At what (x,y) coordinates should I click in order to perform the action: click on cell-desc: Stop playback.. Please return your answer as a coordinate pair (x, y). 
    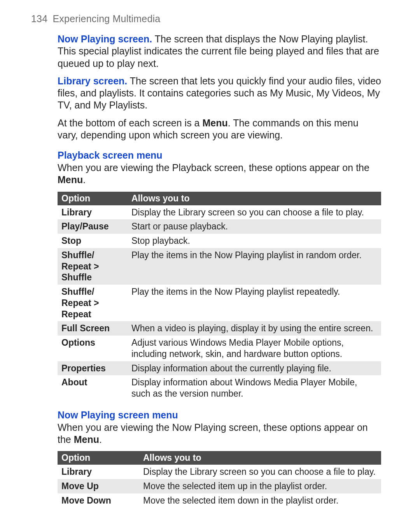
    Looking at the image, I should click on (254, 241).